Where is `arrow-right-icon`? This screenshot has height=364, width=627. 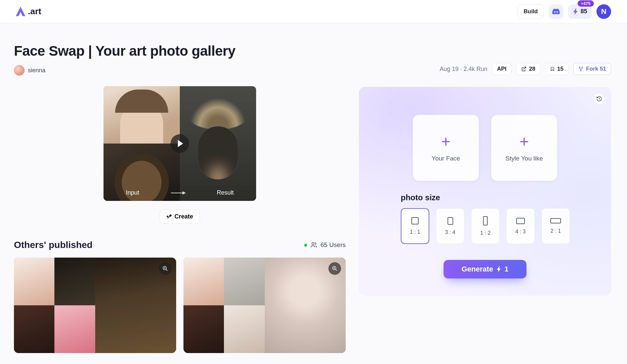 arrow-right-icon is located at coordinates (178, 193).